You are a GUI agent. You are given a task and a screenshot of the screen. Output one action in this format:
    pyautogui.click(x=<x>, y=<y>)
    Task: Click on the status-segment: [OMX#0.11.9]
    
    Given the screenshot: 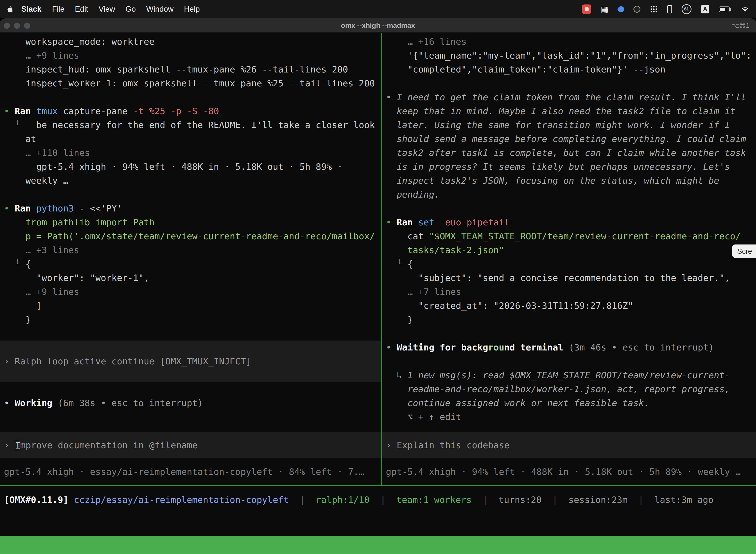 What is the action you would take?
    pyautogui.click(x=36, y=500)
    